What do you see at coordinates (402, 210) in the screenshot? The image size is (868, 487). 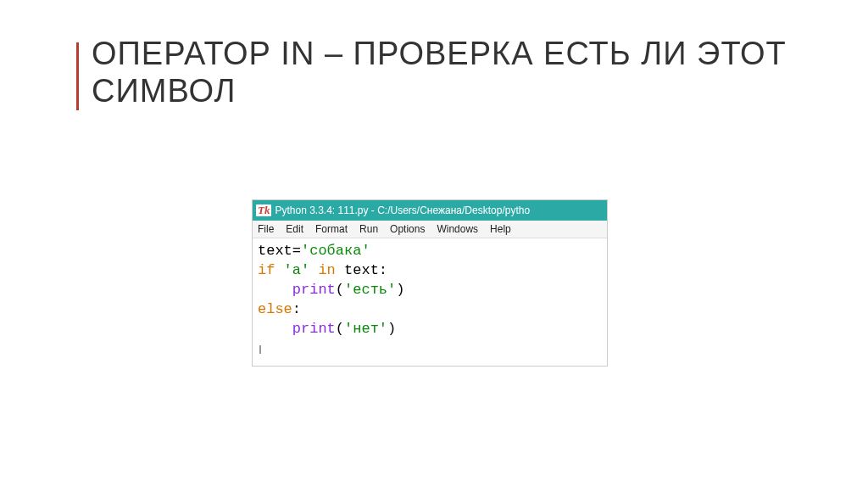 I see `window-title-text: Python 3.3.4: 111.py - C:/Users/Снежана/…` at bounding box center [402, 210].